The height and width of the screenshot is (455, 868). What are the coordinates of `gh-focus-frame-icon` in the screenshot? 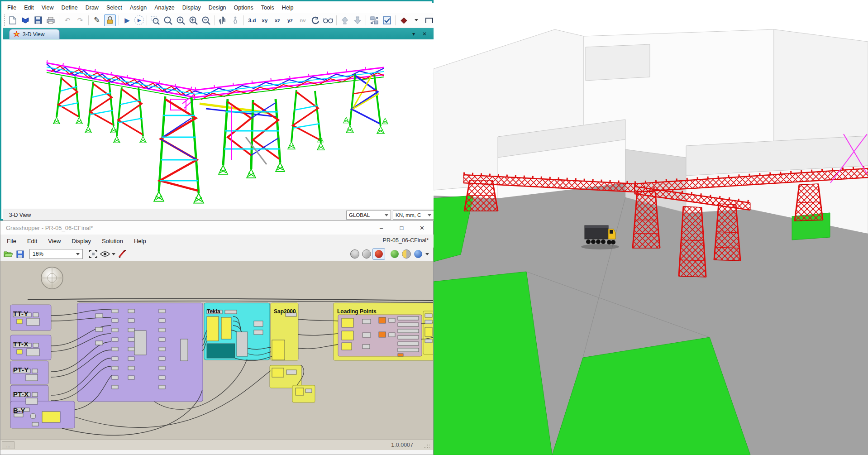 It's located at (93, 254).